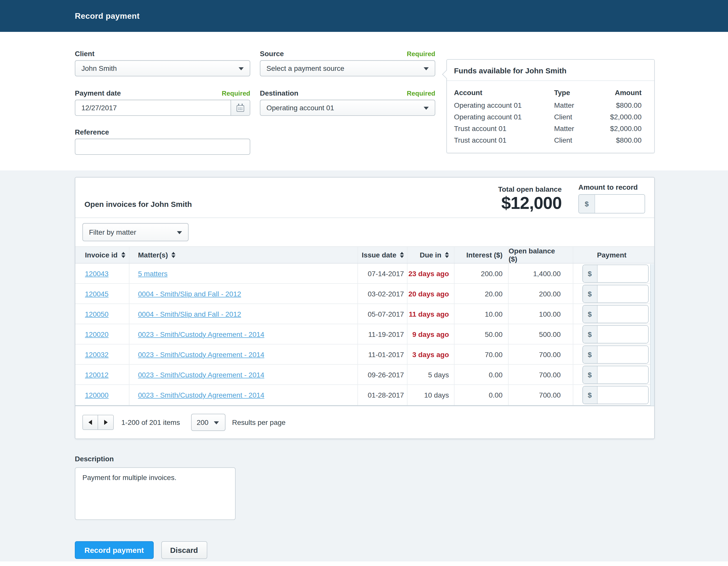 This screenshot has height=566, width=728. Describe the element at coordinates (365, 395) in the screenshot. I see `invoice-row: 120000 0023 - Smith/Custody Agreement - …` at that location.